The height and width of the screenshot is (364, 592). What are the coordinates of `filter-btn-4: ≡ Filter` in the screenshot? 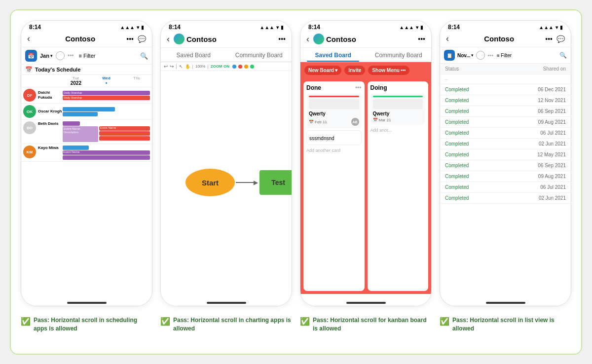 It's located at (504, 55).